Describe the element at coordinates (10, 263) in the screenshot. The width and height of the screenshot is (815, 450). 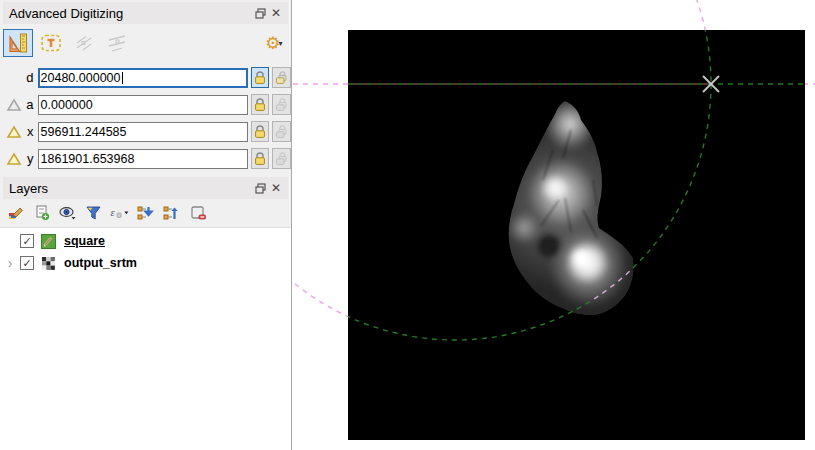
I see `expand-chevron-icon: ›` at that location.